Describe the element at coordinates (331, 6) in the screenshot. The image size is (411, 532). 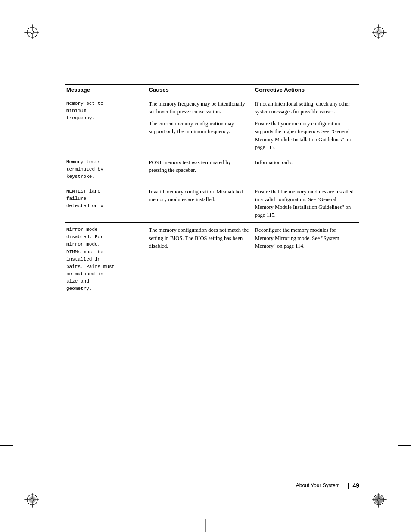
I see `tick-top-right` at that location.